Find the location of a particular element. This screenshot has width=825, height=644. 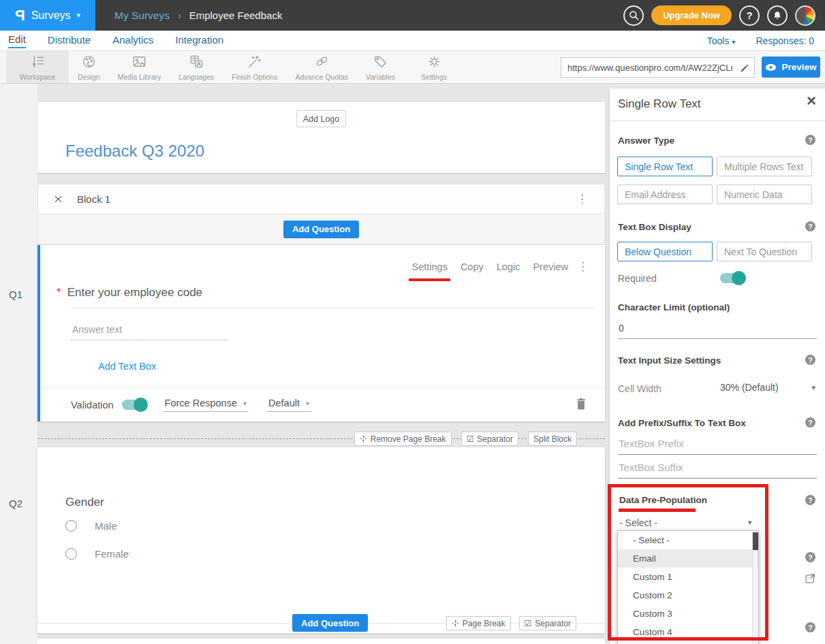

textbox-prefix-field is located at coordinates (717, 447).